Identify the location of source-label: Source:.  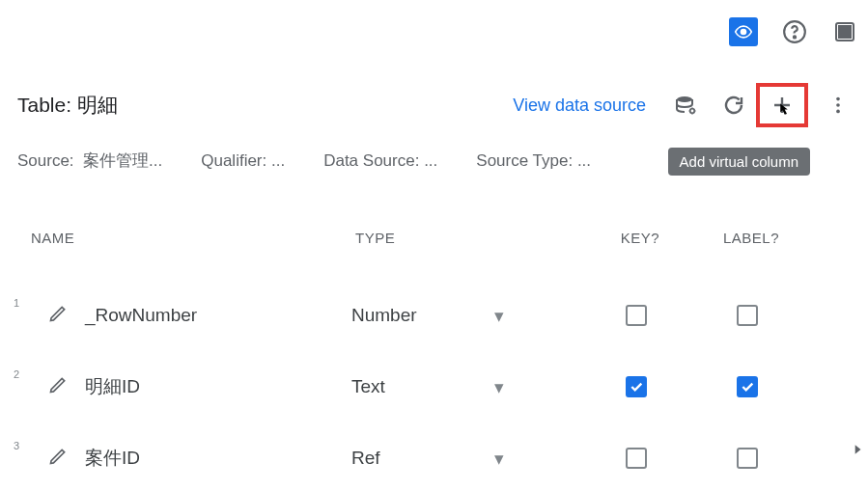
(46, 160).